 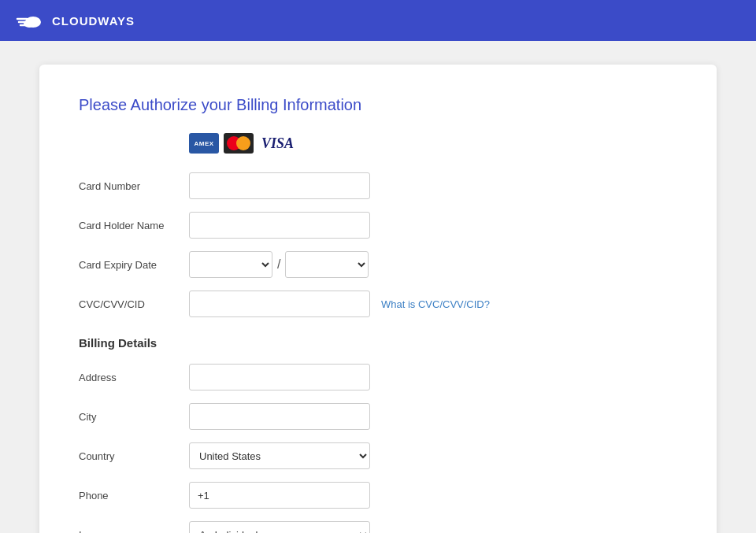 I want to click on expiry-label: Card Expiry Date, so click(x=134, y=265).